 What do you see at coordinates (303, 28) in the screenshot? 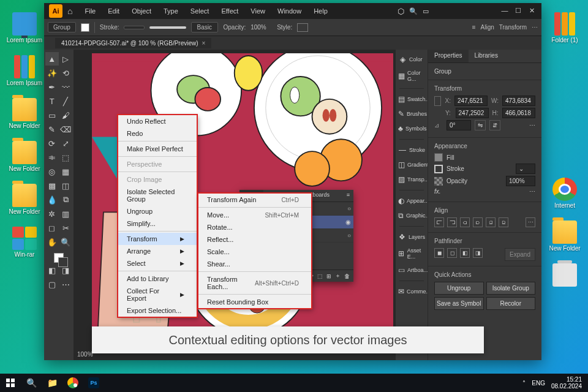
I see `style-swatch` at bounding box center [303, 28].